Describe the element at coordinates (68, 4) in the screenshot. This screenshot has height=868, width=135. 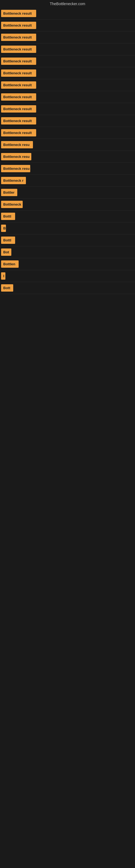
I see `site-header: TheBottlenecker.com` at that location.